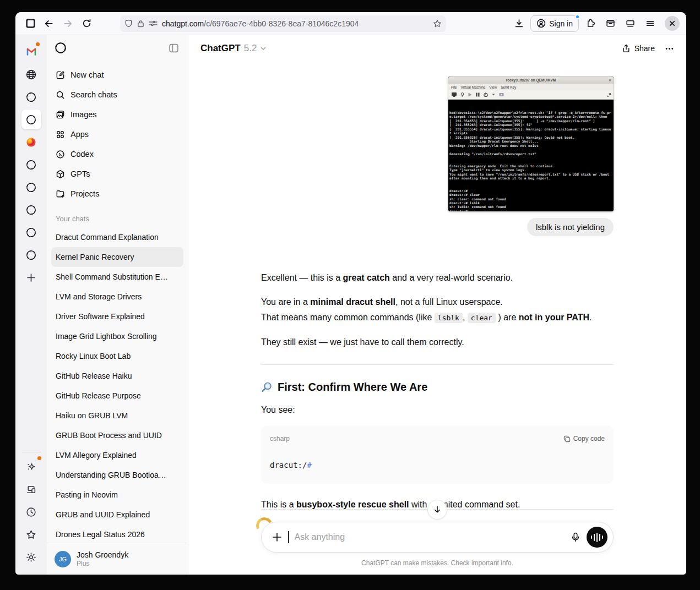  Describe the element at coordinates (31, 534) in the screenshot. I see `bookmarks-button` at that location.